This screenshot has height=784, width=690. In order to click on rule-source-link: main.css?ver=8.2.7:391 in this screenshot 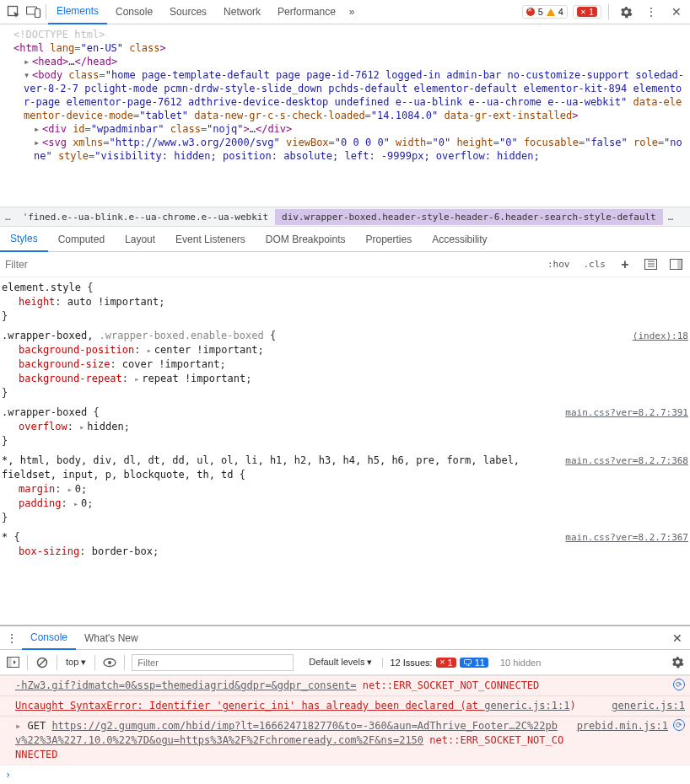, I will do `click(627, 413)`.